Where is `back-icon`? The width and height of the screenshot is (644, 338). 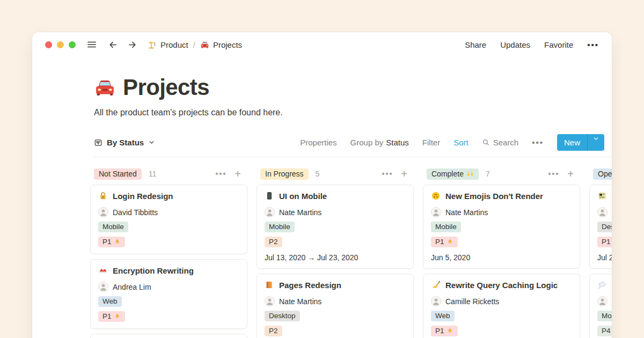 back-icon is located at coordinates (113, 45).